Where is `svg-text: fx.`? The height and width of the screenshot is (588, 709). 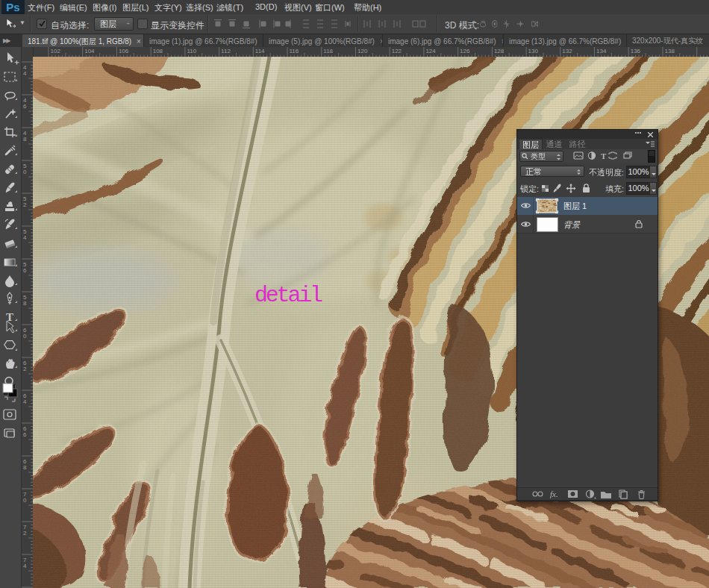
svg-text: fx. is located at coordinates (554, 494).